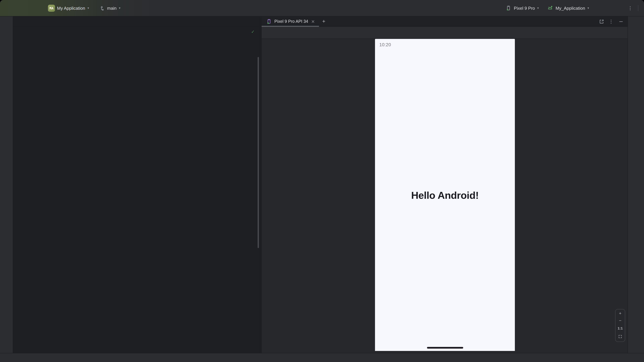 This screenshot has height=362, width=644. Describe the element at coordinates (6, 185) in the screenshot. I see `left-tool-strip` at that location.